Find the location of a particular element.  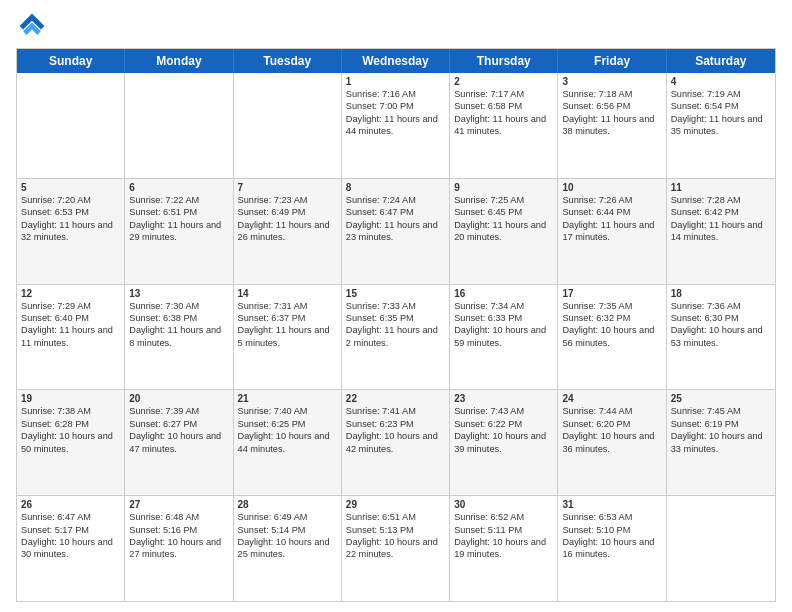

calendar-cell-r4-c1: 27Sunrise: 6:48 AM Sunset: 5:16 PM Dayli… is located at coordinates (179, 548).